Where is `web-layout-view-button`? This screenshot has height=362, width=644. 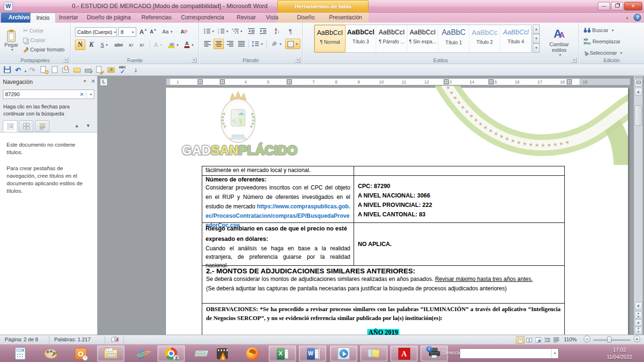 web-layout-view-button is located at coordinates (538, 340).